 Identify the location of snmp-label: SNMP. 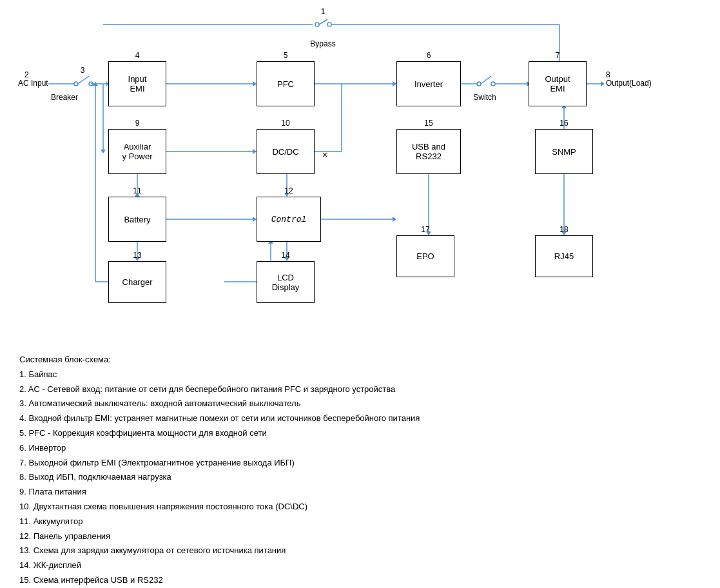
(564, 152).